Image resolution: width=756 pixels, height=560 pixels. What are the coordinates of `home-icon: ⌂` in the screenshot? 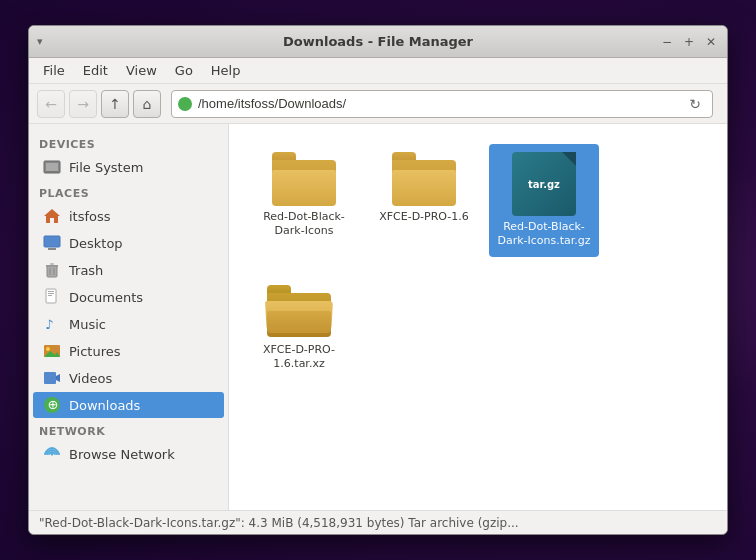 It's located at (148, 104).